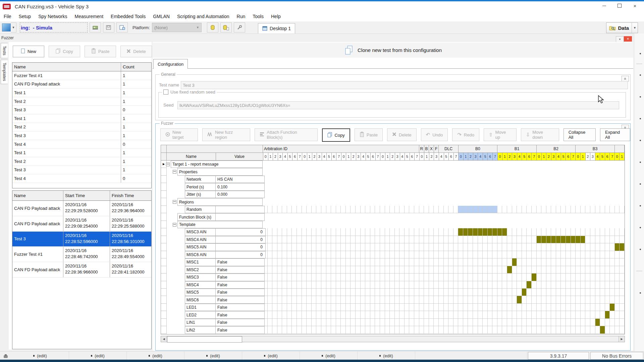  I want to click on side-tab-templates: Templates, so click(4, 72).